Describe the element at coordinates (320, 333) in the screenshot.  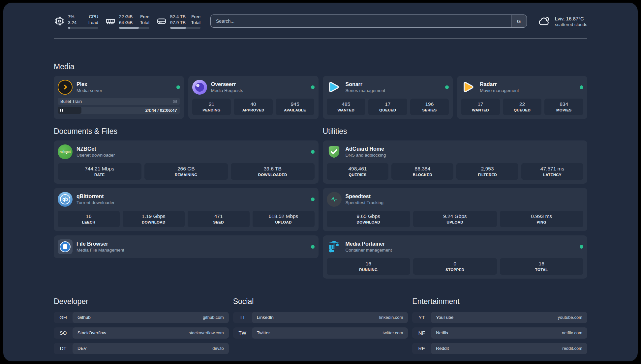
I see `bookmark-twitter: TW Twittertwitter.com` at that location.